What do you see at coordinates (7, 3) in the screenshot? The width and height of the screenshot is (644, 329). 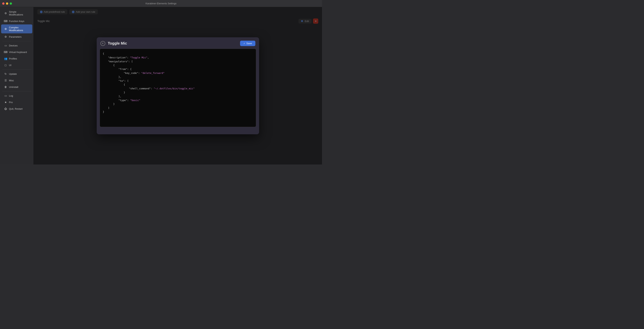 I see `traffic-lights` at bounding box center [7, 3].